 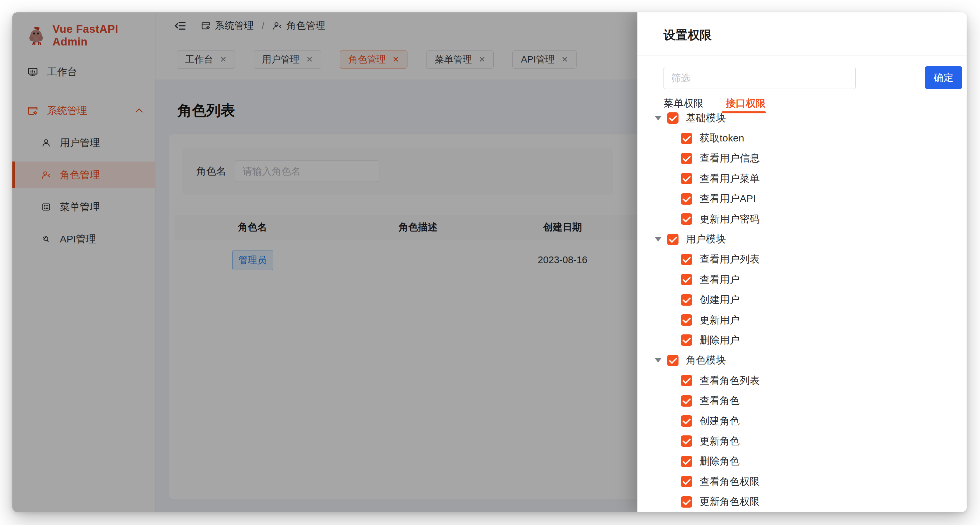 I want to click on tree-node: 删除用户, so click(x=802, y=340).